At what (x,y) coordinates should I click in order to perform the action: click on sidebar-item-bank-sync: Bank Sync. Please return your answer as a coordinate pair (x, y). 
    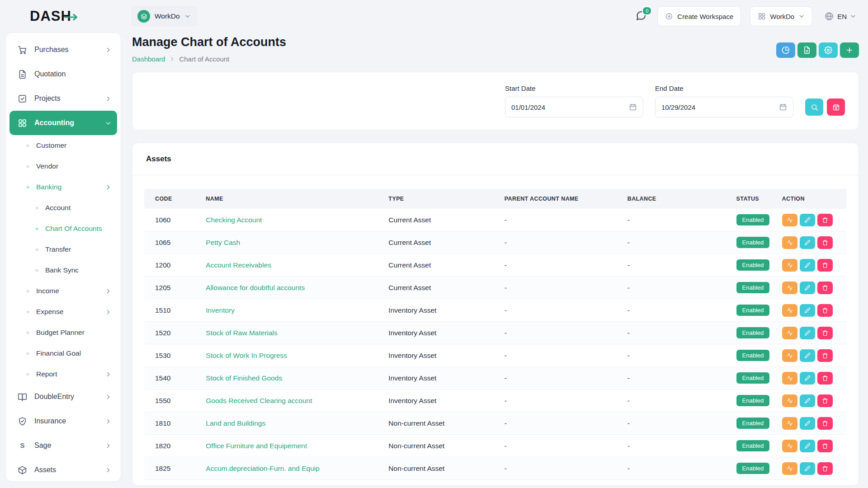
    Looking at the image, I should click on (63, 270).